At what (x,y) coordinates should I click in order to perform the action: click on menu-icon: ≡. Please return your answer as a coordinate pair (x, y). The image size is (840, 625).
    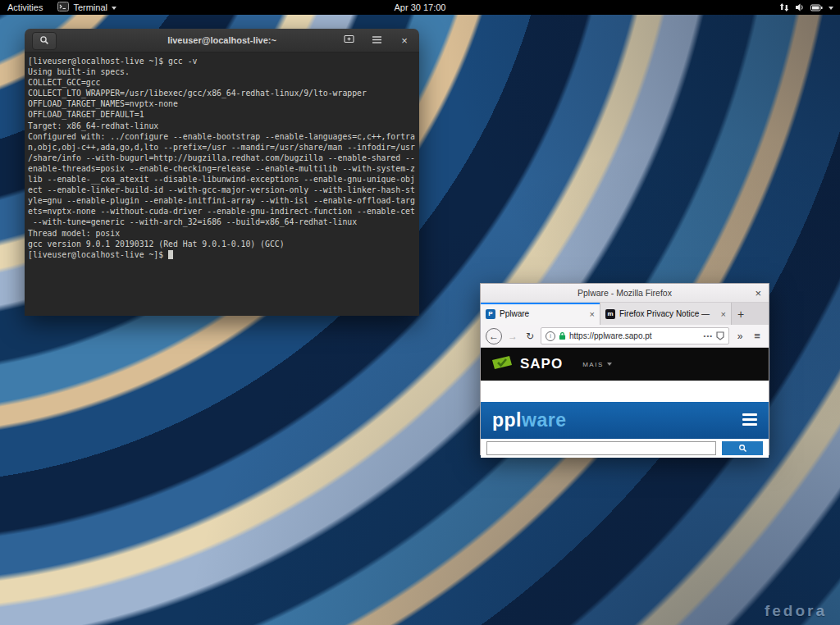
    Looking at the image, I should click on (757, 336).